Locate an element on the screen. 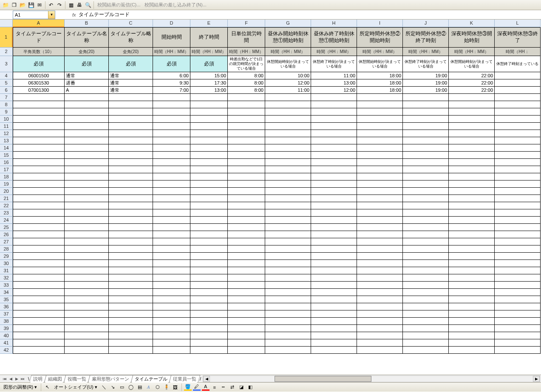 The width and height of the screenshot is (541, 392). note-cell: 時差出勤などで1日の就労時間が決まっている場合 is located at coordinates (246, 64).